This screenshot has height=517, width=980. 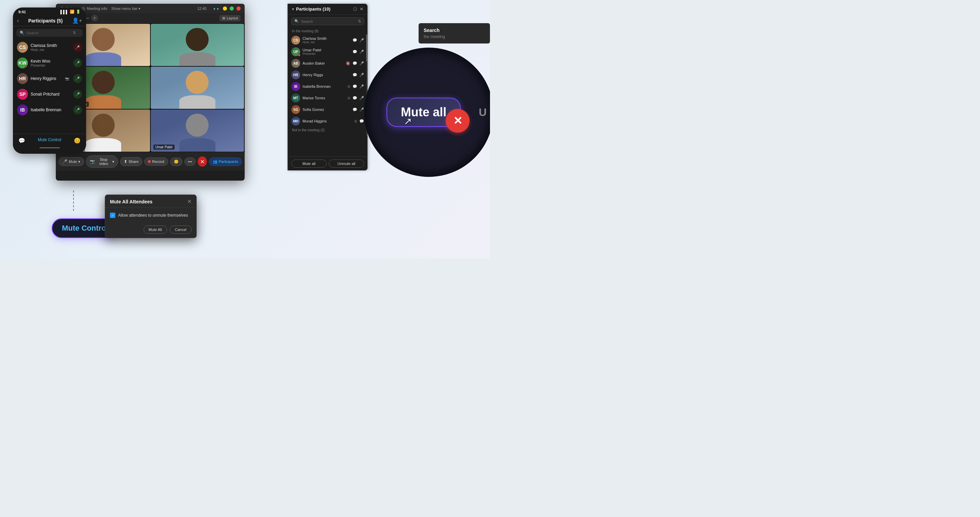 What do you see at coordinates (22, 110) in the screenshot?
I see `avatar: IB` at bounding box center [22, 110].